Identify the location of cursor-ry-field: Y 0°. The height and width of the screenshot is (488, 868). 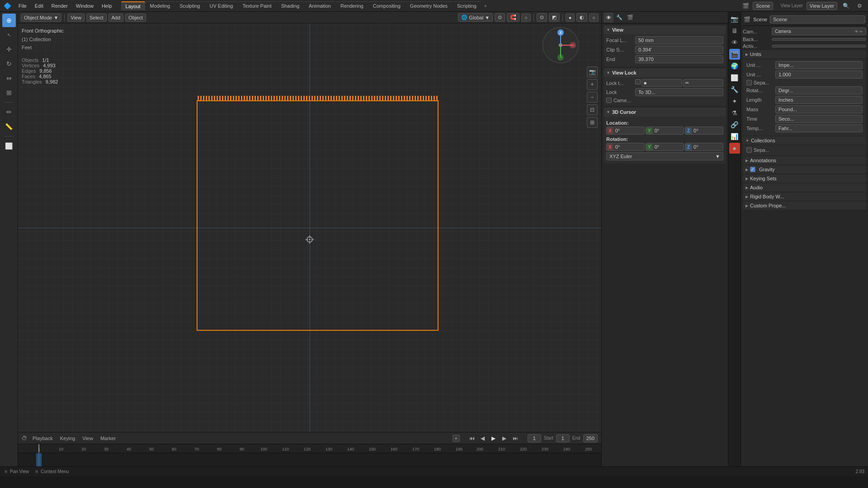
(665, 147).